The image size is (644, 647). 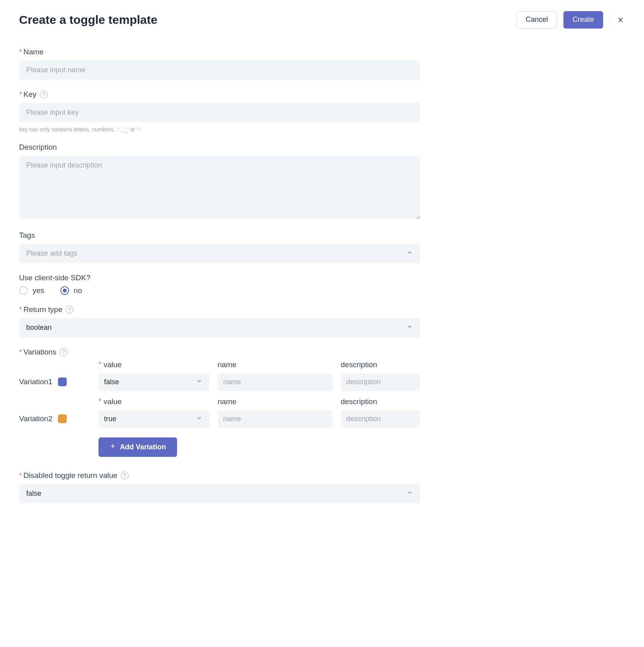 What do you see at coordinates (220, 394) in the screenshot?
I see `variations-table: Variation1 *value false name description` at bounding box center [220, 394].